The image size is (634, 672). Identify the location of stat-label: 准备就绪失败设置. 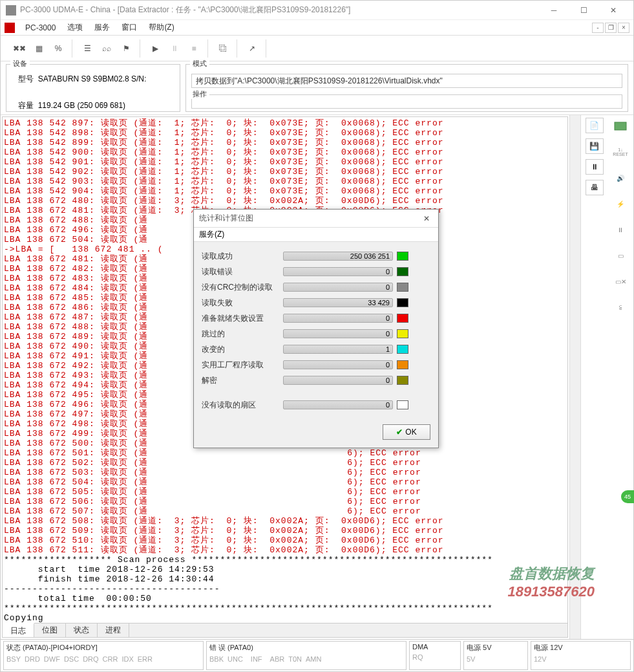
(240, 318).